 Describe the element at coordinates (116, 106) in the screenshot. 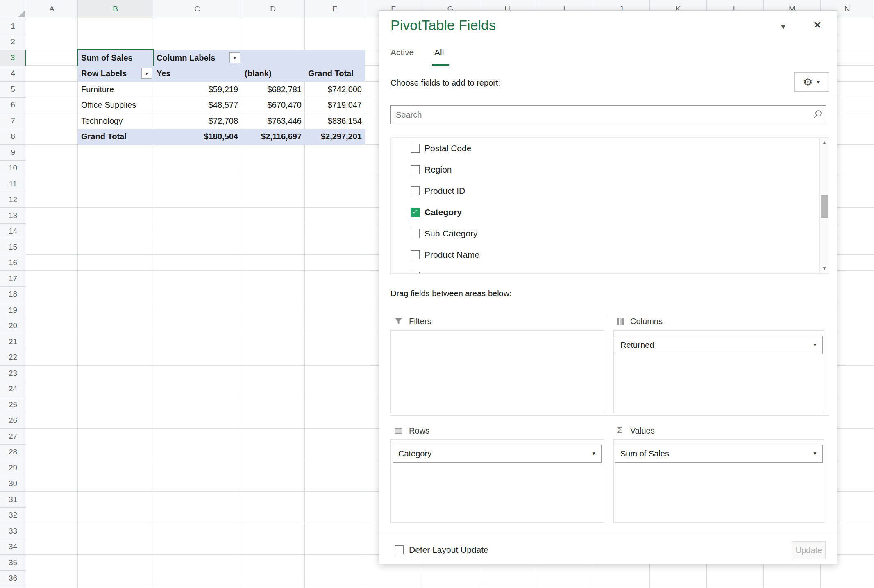

I see `pivot-row-label: Office Supplies` at that location.